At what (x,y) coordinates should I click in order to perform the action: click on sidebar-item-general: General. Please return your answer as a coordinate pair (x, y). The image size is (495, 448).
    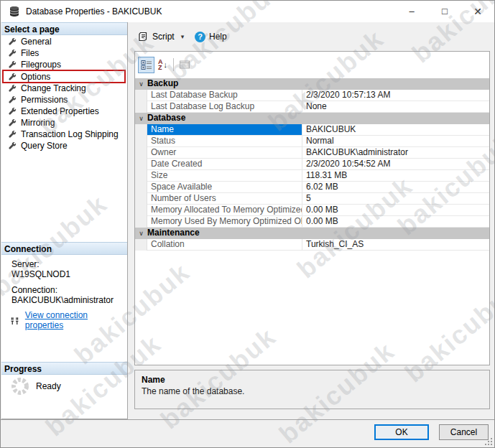
    Looking at the image, I should click on (65, 42).